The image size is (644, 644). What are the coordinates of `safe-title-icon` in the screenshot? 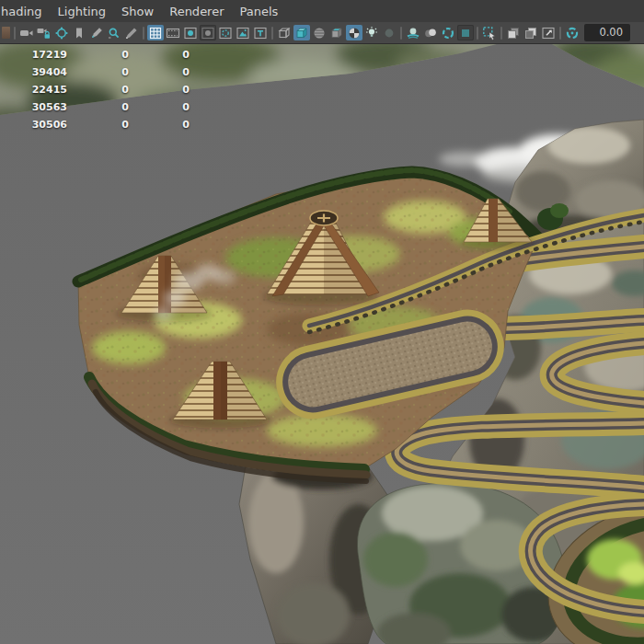 It's located at (260, 33).